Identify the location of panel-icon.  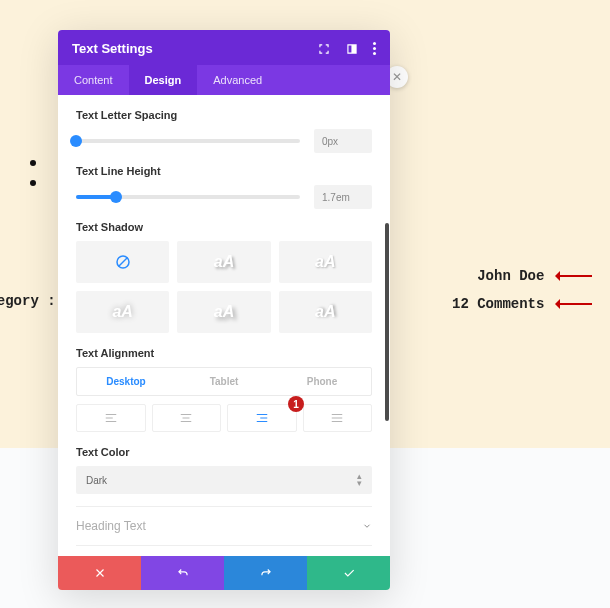
(352, 49).